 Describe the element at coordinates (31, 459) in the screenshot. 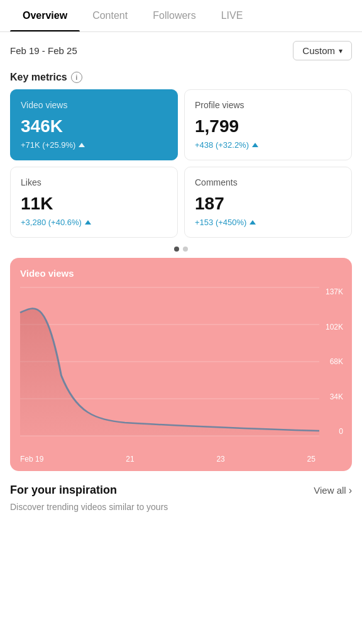

I see `x-label-feb19: Feb 19` at that location.